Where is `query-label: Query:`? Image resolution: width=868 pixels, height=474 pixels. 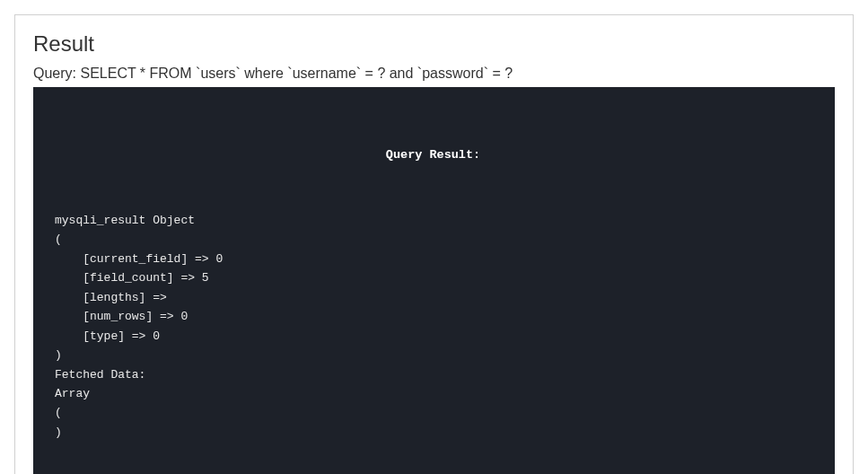 query-label: Query: is located at coordinates (57, 74).